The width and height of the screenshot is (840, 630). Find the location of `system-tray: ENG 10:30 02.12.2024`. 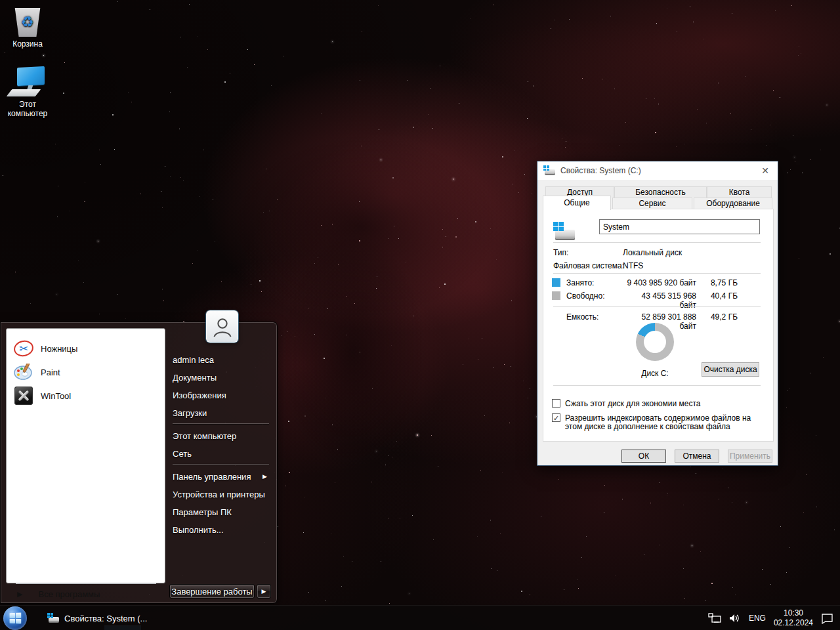

system-tray: ENG 10:30 02.12.2024 is located at coordinates (774, 618).